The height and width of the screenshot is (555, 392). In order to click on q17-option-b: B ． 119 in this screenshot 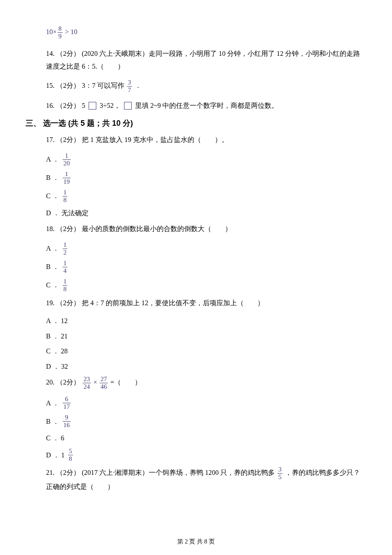, I will do `click(196, 178)`.